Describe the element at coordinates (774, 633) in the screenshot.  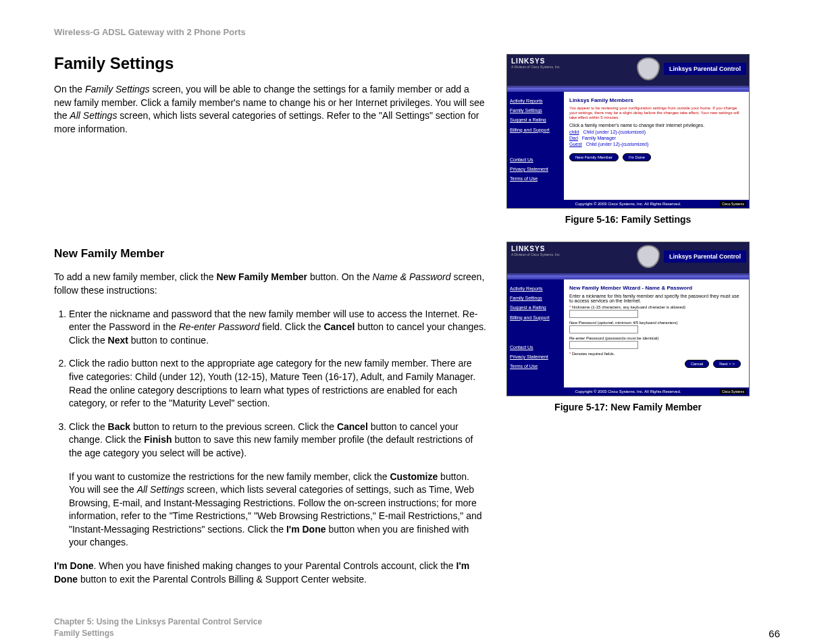
I see `page-number: 66` at that location.